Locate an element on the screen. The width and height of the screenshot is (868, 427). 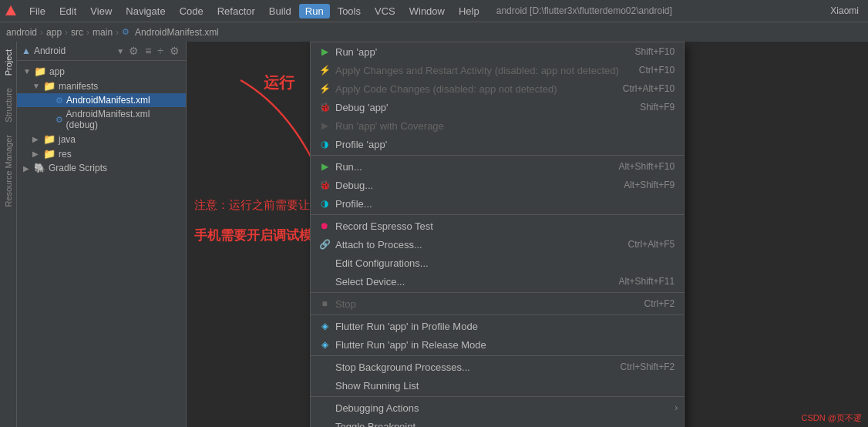
breadcrumb-sep-4: › is located at coordinates (117, 32).